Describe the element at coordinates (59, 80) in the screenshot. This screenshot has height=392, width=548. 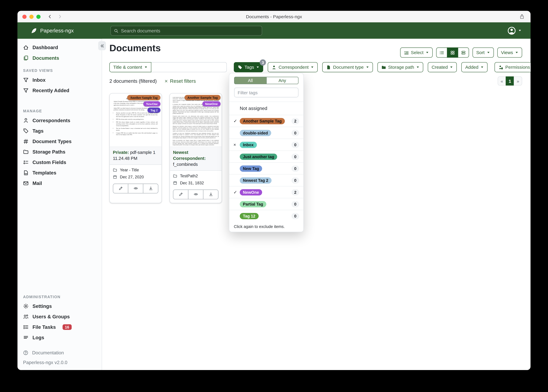
I see `sidebar-item-inbox: Inbox` at that location.